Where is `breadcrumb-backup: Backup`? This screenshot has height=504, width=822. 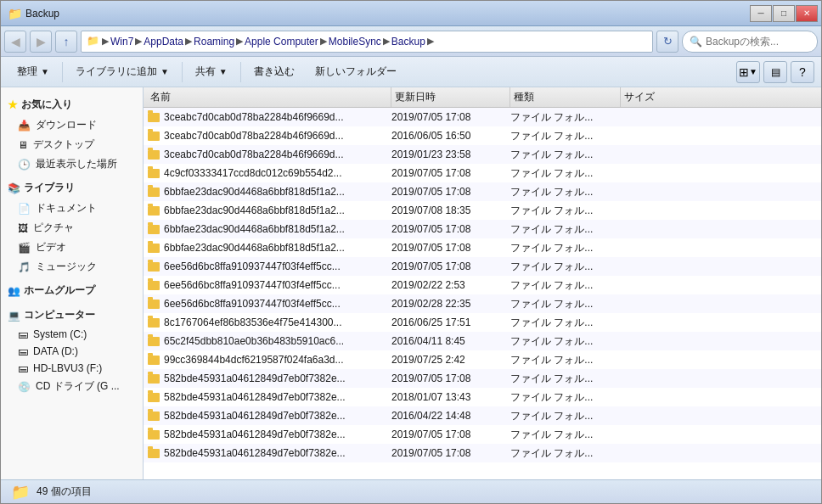
breadcrumb-backup: Backup is located at coordinates (408, 42).